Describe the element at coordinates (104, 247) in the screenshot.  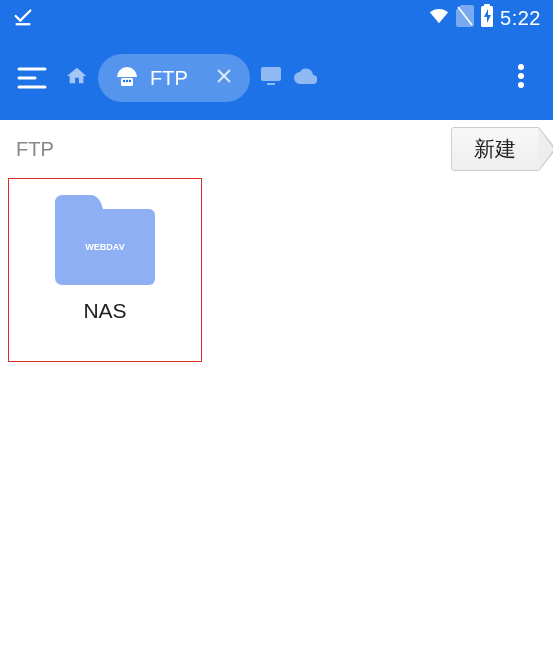
I see `svg-text: WEBDAV` at that location.